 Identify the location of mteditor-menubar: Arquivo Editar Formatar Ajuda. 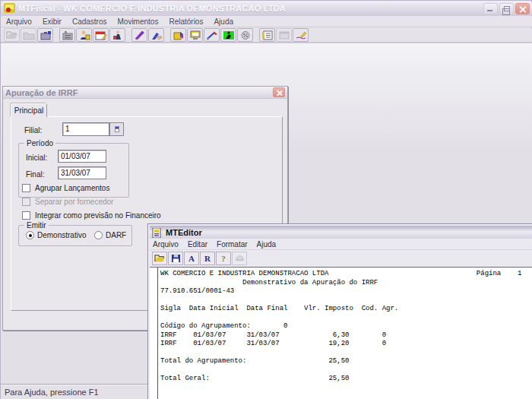
(340, 245).